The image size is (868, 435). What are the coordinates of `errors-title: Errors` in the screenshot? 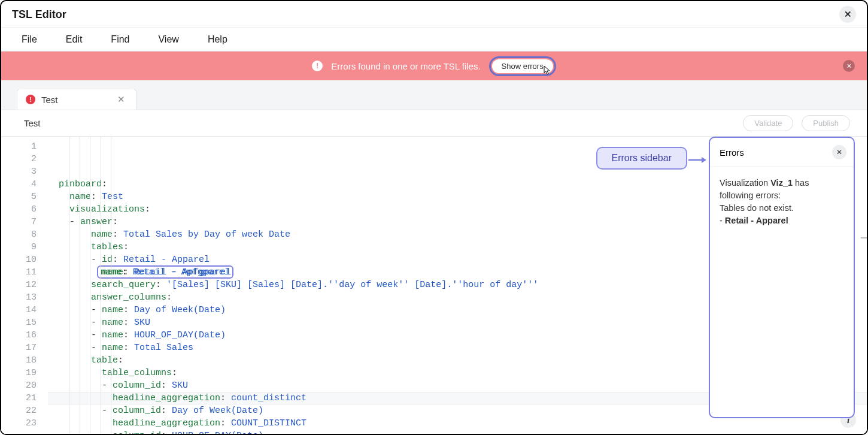 It's located at (732, 152).